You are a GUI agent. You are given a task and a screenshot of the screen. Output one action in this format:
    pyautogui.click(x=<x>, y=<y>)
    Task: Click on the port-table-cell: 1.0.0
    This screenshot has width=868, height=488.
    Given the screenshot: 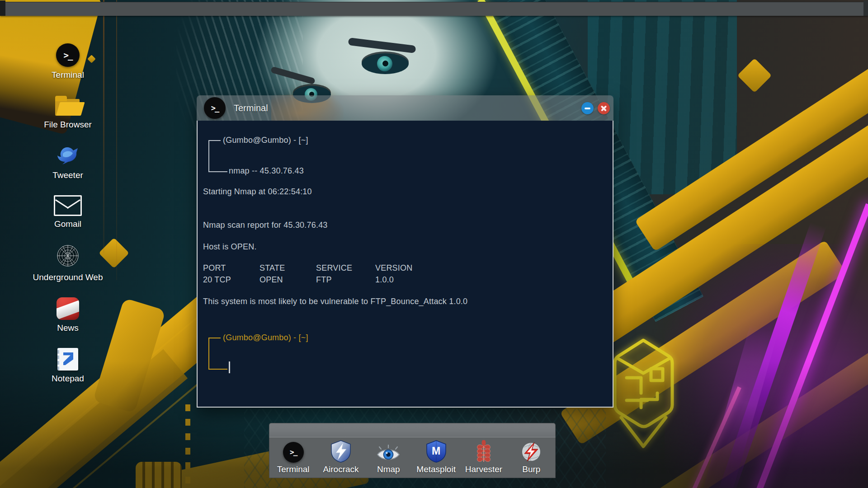 What is the action you would take?
    pyautogui.click(x=490, y=280)
    